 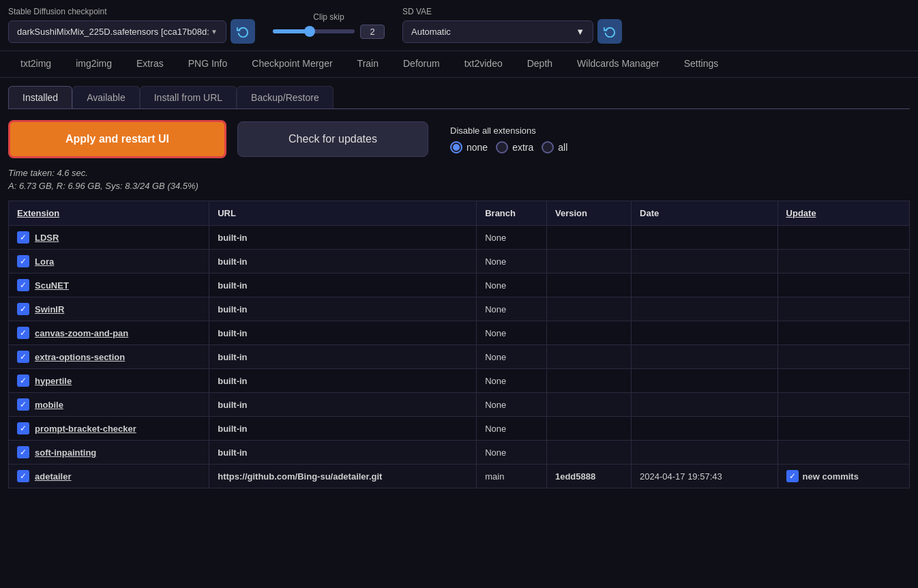 I want to click on tab-img2img: img2img, so click(x=94, y=64).